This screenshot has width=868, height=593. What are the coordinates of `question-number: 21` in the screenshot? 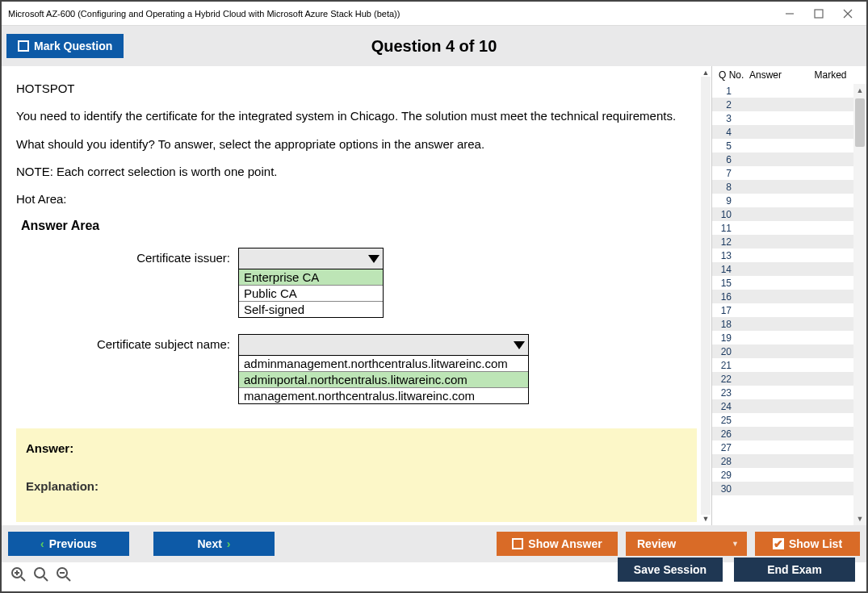 It's located at (726, 365).